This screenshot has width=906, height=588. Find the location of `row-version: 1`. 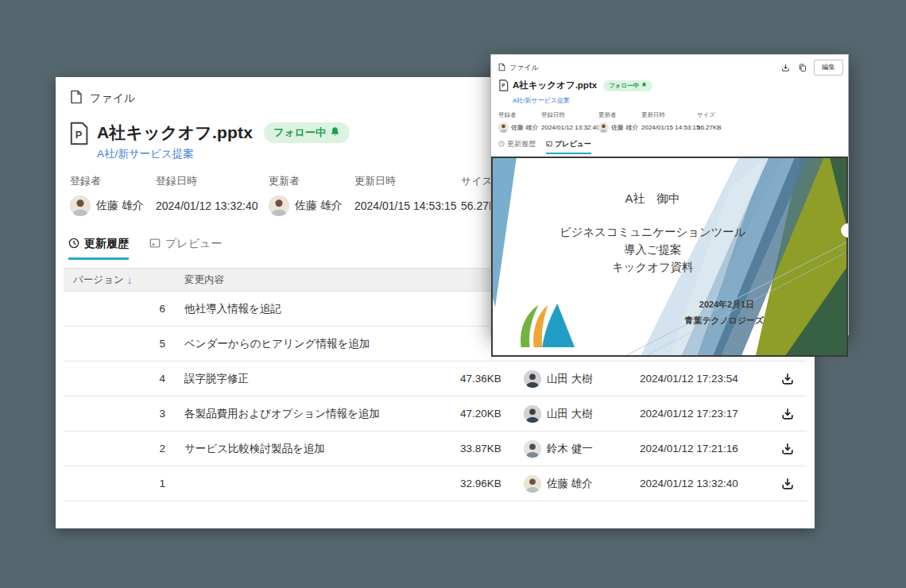

row-version: 1 is located at coordinates (114, 483).